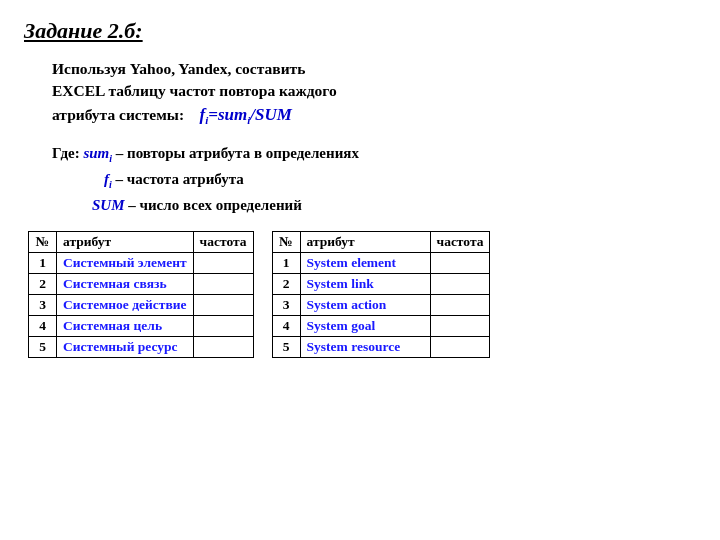 Image resolution: width=720 pixels, height=540 pixels. I want to click on row-attr: System action, so click(365, 306).